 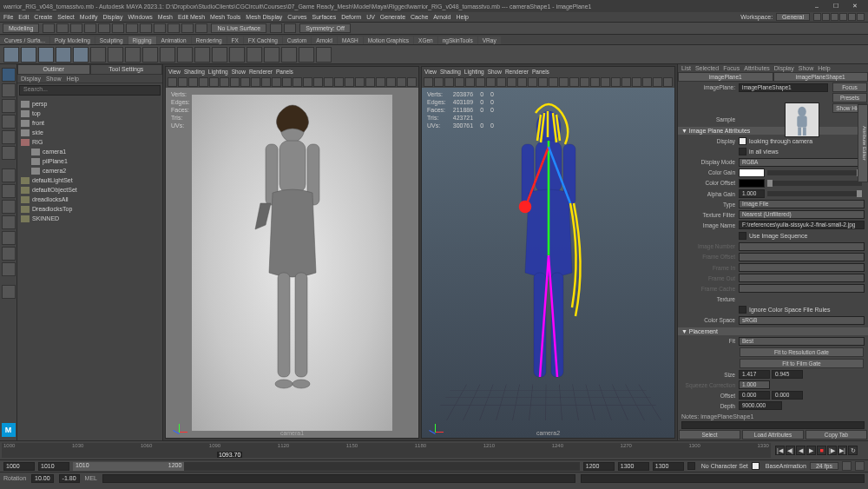 What do you see at coordinates (726, 76) in the screenshot?
I see `ae-tab-imagePlane1: imagePlane1` at bounding box center [726, 76].